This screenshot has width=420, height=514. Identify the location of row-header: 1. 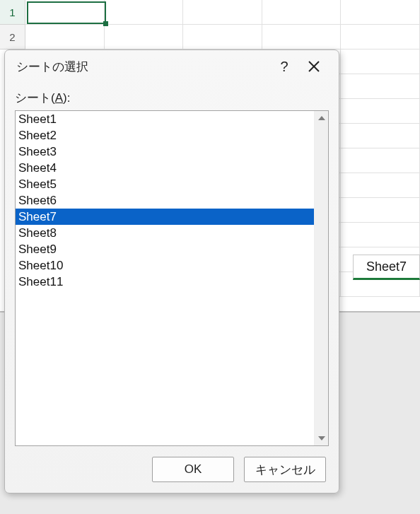
(13, 13).